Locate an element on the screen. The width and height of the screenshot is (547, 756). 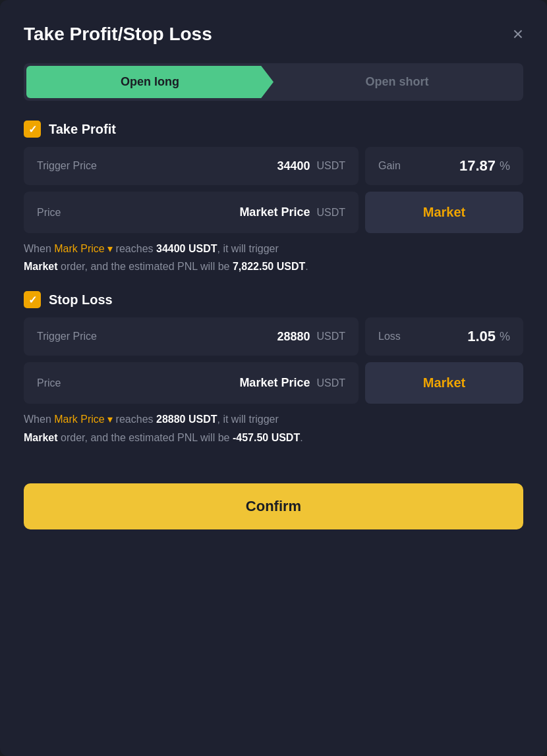
stop-loss-price-label: Price is located at coordinates (49, 383).